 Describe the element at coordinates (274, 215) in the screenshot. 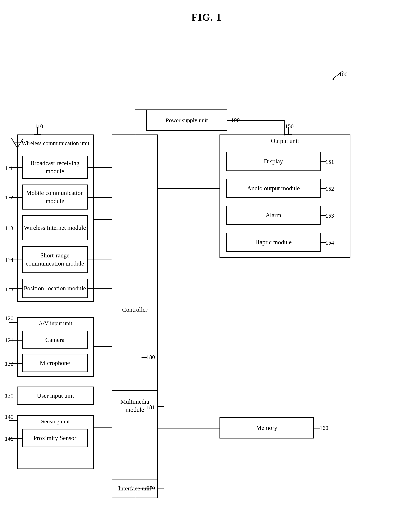

I see `alarm-box: Alarm` at that location.